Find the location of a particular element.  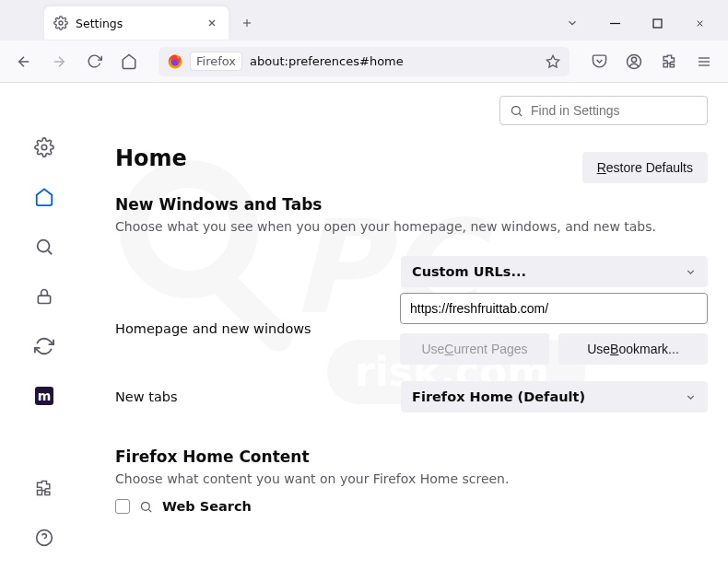

sidebar-item-more: m is located at coordinates (44, 396).